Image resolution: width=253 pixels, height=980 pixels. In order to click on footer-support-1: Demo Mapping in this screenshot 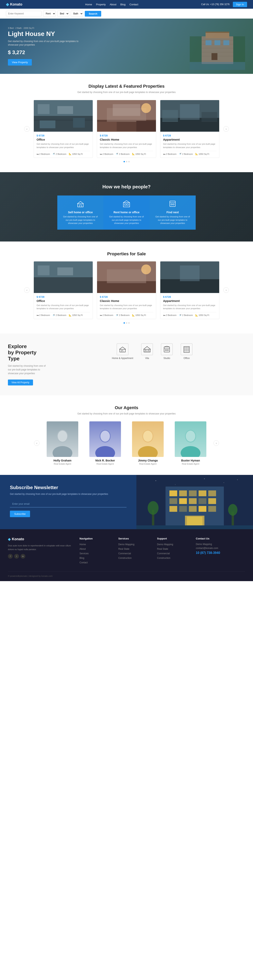, I will do `click(165, 544)`.